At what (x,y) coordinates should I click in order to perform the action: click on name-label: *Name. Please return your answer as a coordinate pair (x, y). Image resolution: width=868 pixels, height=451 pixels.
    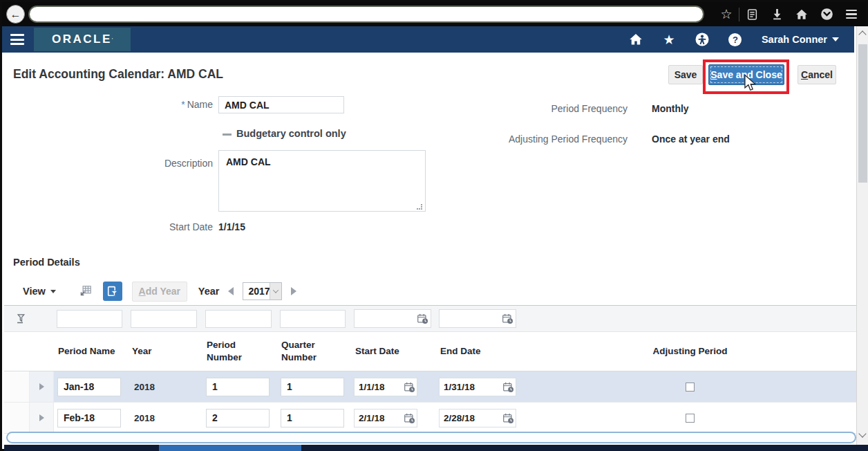
    Looking at the image, I should click on (133, 104).